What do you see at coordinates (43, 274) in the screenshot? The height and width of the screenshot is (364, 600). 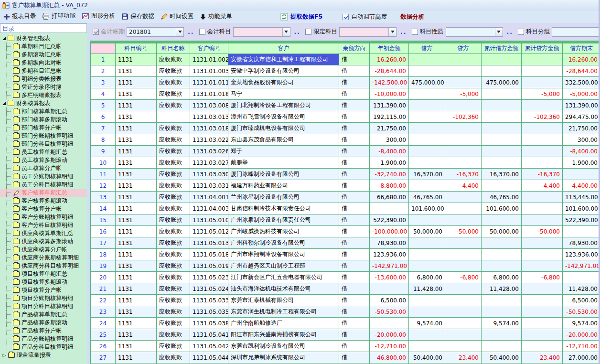 I see `tree-item: 项目核算单期汇总` at bounding box center [43, 274].